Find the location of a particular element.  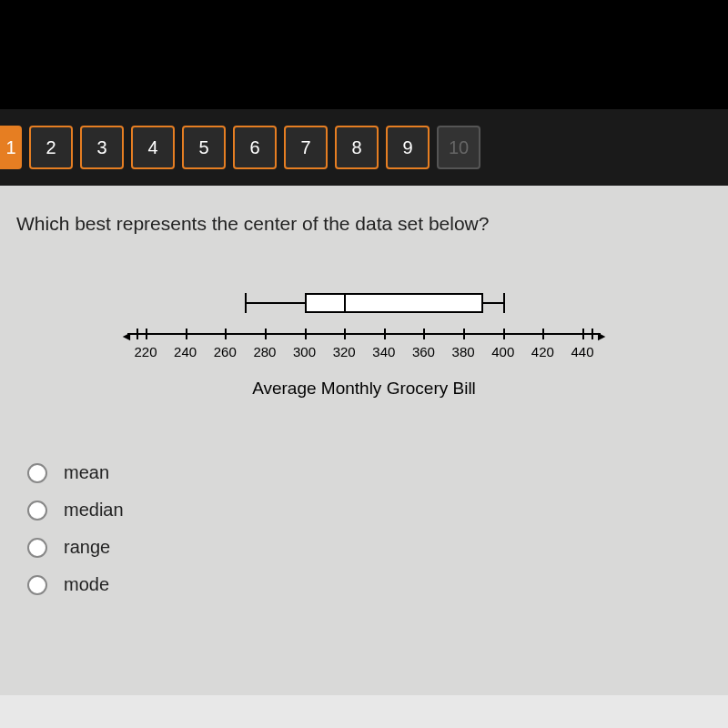

option-range: range is located at coordinates (373, 548).